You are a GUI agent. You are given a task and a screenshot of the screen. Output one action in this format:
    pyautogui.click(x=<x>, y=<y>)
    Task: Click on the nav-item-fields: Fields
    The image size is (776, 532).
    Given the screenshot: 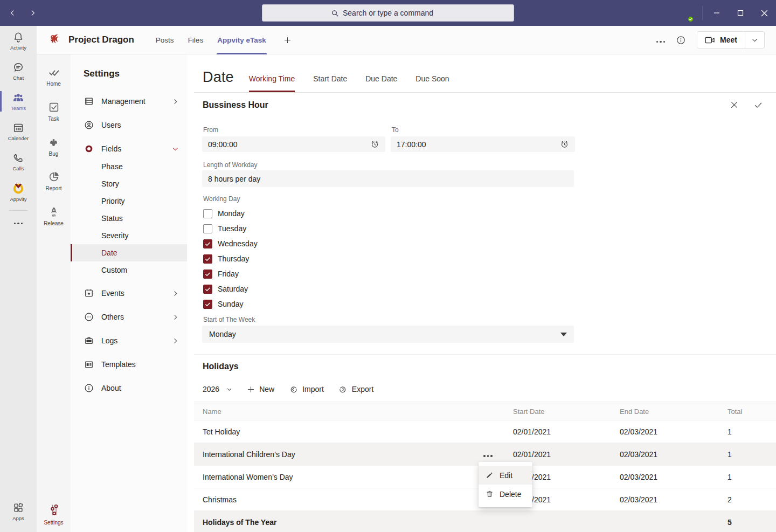 What is the action you would take?
    pyautogui.click(x=129, y=149)
    